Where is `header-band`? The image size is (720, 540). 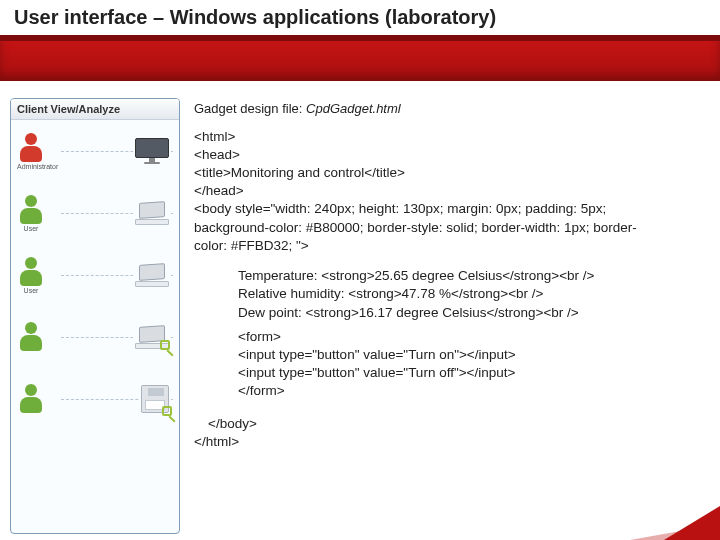
header-band is located at coordinates (360, 58).